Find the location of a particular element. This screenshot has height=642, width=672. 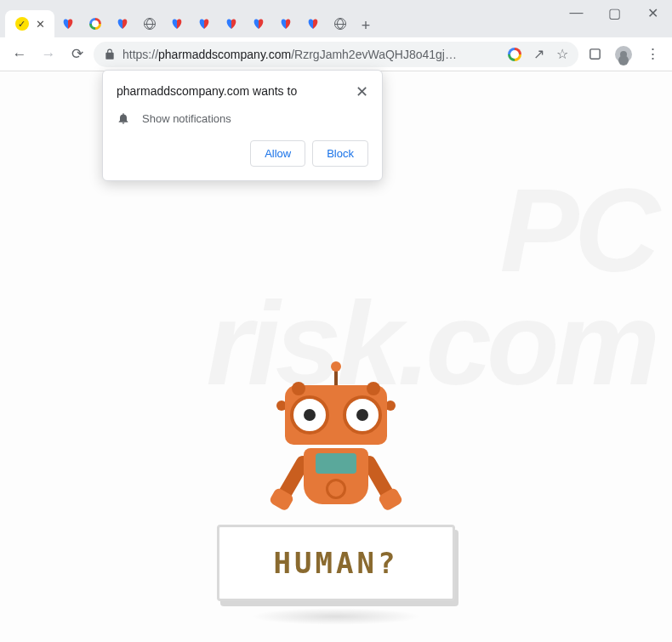

bookmark-star-icon: ☆ is located at coordinates (562, 54).